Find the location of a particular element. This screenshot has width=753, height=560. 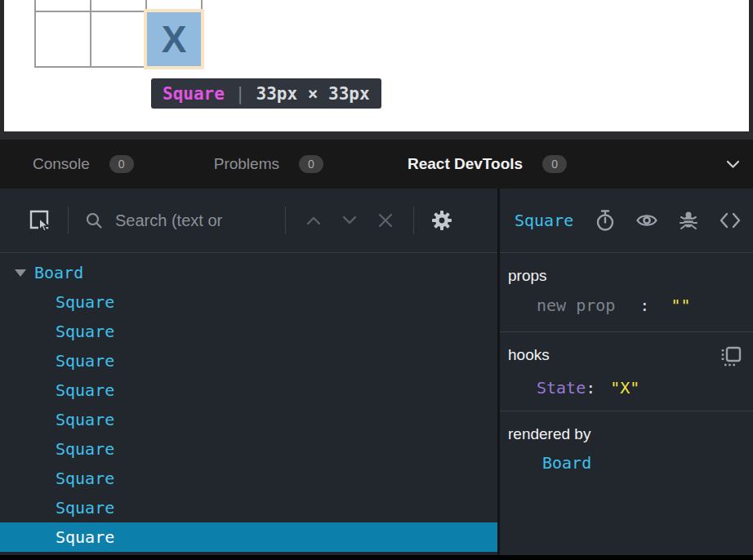

tab-react-devtools: React DevTools 0 is located at coordinates (487, 164).